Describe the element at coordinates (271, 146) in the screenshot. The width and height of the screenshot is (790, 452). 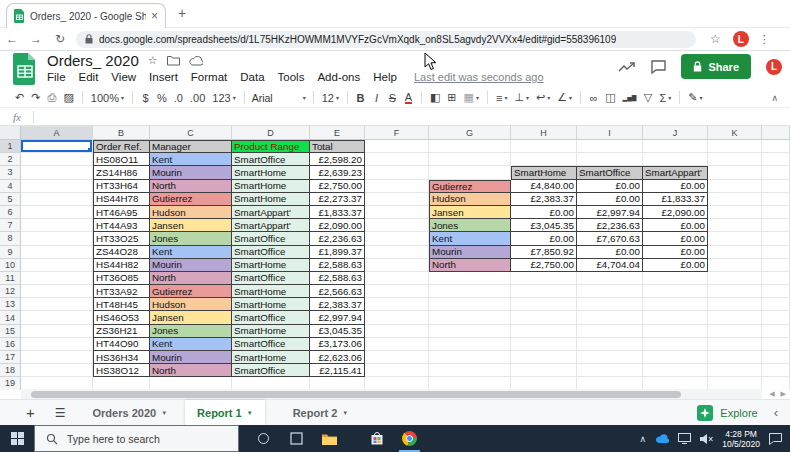
I see `cell-D1: Product Range` at that location.